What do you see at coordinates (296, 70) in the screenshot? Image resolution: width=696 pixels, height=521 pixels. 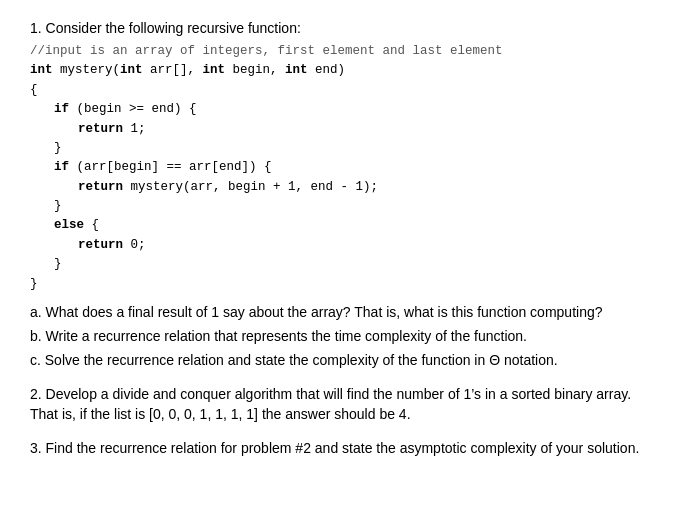 I see `keyword-int4: int` at bounding box center [296, 70].